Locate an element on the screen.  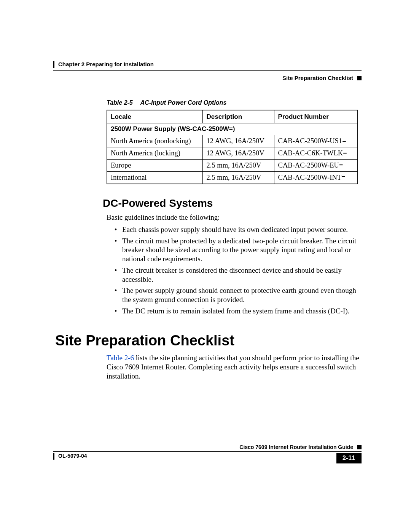
cell-locale: North America (nonlocking) is located at coordinates (155, 141).